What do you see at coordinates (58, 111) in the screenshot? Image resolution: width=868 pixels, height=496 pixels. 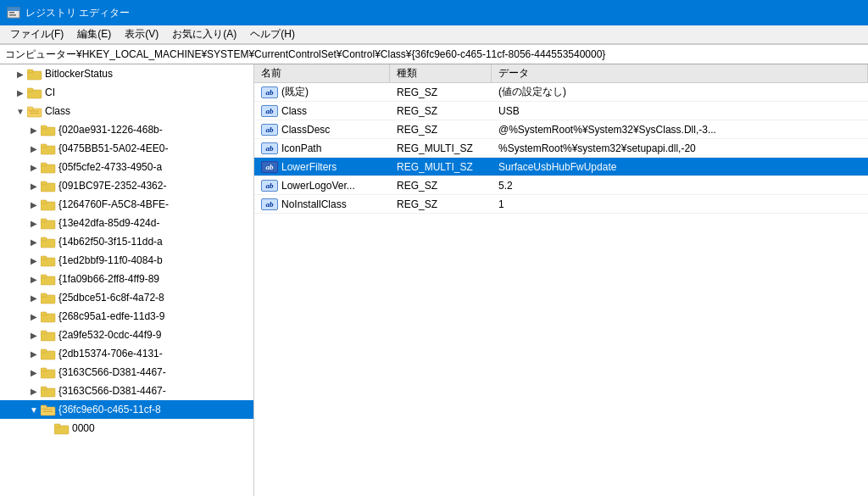 I see `tree-label-class: Class` at bounding box center [58, 111].